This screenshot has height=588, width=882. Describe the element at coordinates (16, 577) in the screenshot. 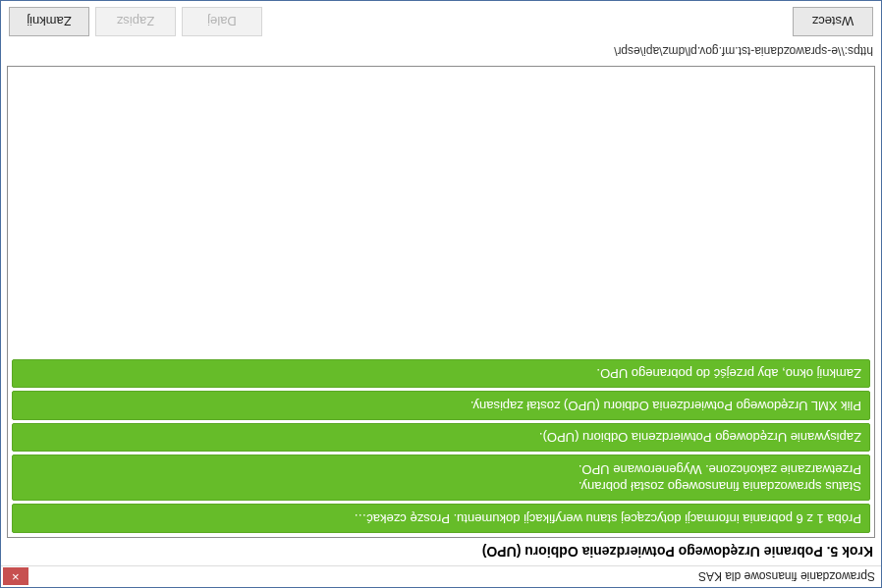

I see `close-icon: ✕` at that location.